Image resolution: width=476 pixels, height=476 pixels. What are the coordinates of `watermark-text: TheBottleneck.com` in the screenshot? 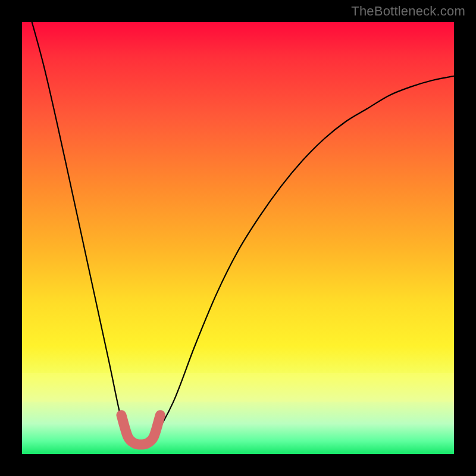 It's located at (408, 11).